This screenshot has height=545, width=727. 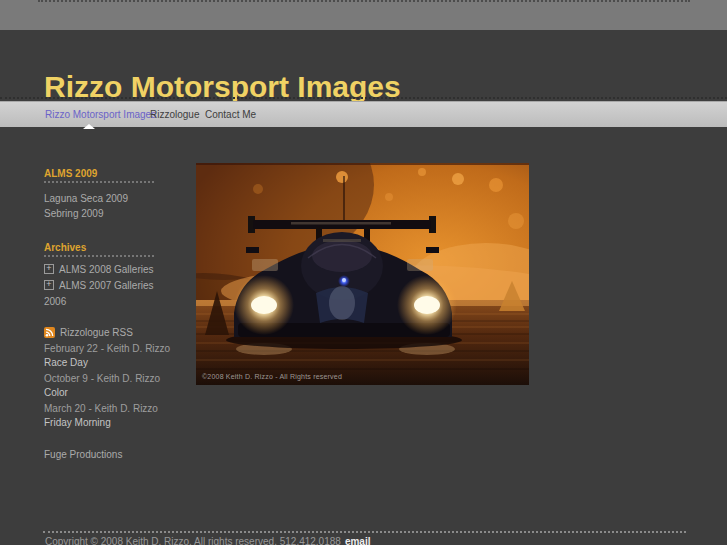 I want to click on post-link-color: Color, so click(x=56, y=392).